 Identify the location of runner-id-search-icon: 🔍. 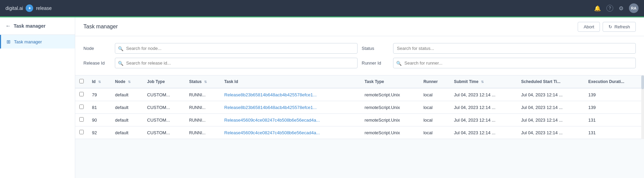
(399, 63).